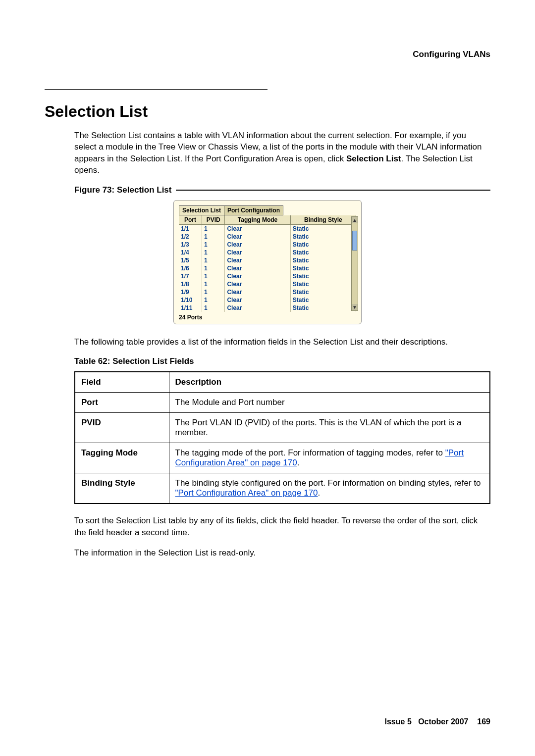 The image size is (535, 756). Describe the element at coordinates (329, 428) in the screenshot. I see `field-desc: The Port VLAN ID (PVID) of the ports. Th…` at that location.